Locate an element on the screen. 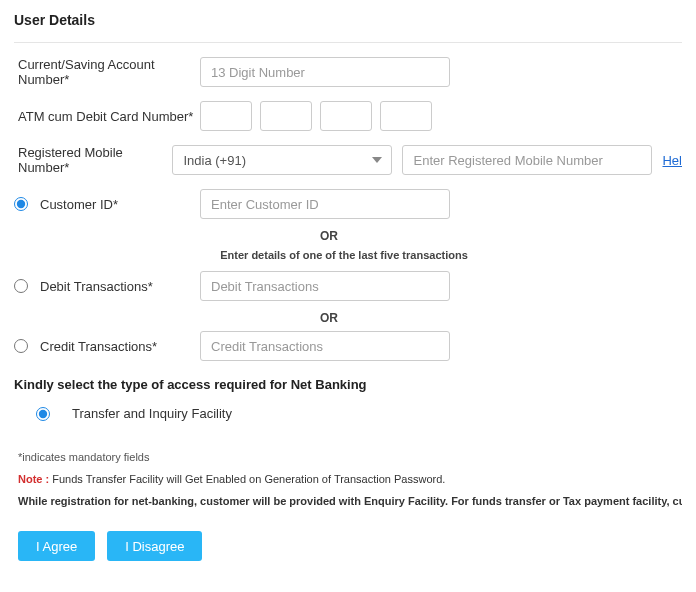  mobile-label: Registered Mobile Number* is located at coordinates (93, 160).